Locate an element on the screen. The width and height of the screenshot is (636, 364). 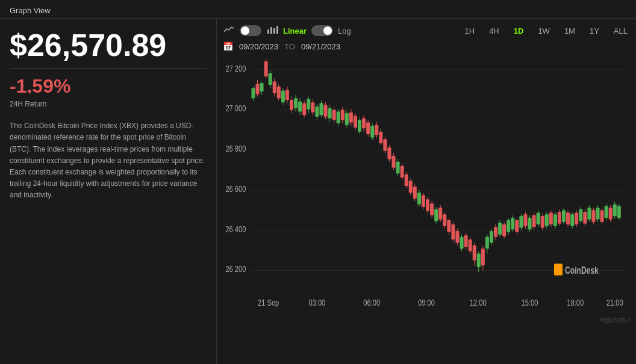
time-btn-1d: 1D is located at coordinates (519, 31).